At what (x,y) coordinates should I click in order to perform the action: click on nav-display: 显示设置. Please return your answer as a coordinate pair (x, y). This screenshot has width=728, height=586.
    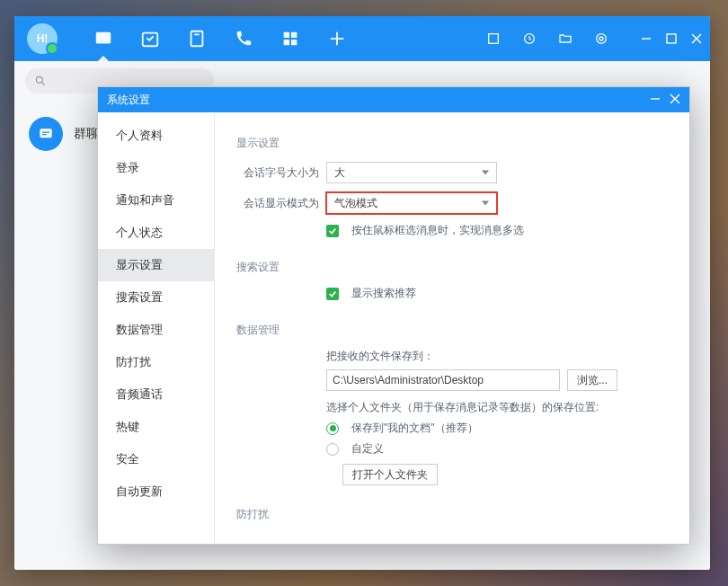
    Looking at the image, I should click on (156, 265).